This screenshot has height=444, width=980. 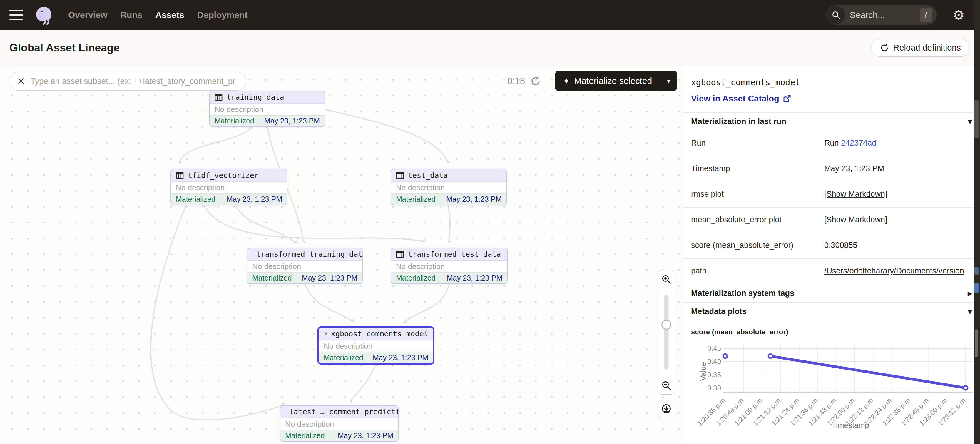 I want to click on section-materialization-system-tags: Materialization system tags ▶, so click(x=832, y=293).